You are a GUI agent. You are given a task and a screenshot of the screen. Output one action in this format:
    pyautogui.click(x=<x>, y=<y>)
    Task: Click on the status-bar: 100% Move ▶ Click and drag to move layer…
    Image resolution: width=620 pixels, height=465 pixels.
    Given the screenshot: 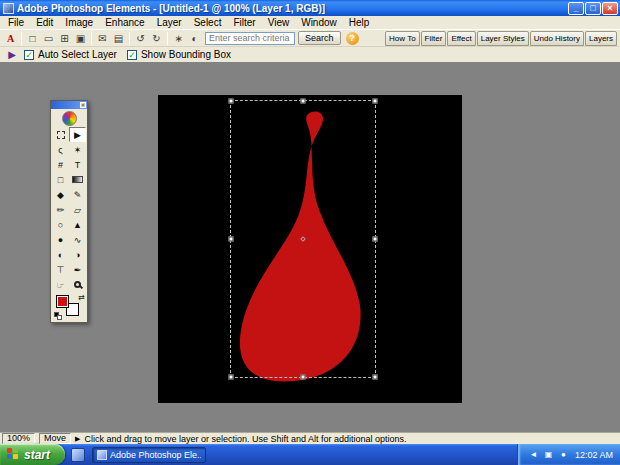 What is the action you would take?
    pyautogui.click(x=310, y=438)
    